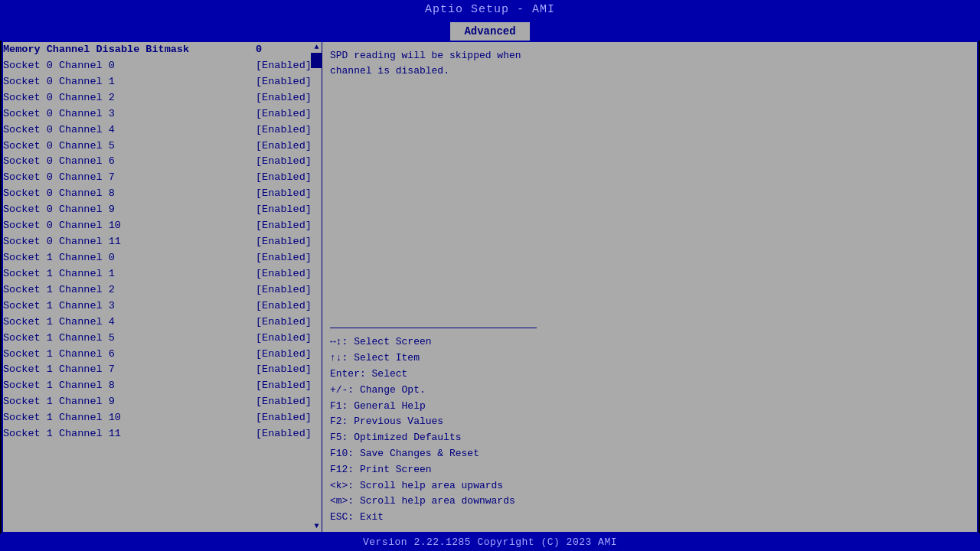 This screenshot has width=980, height=551. What do you see at coordinates (158, 83) in the screenshot?
I see `table-row: Socket 0 Channel 1[Enabled]` at bounding box center [158, 83].